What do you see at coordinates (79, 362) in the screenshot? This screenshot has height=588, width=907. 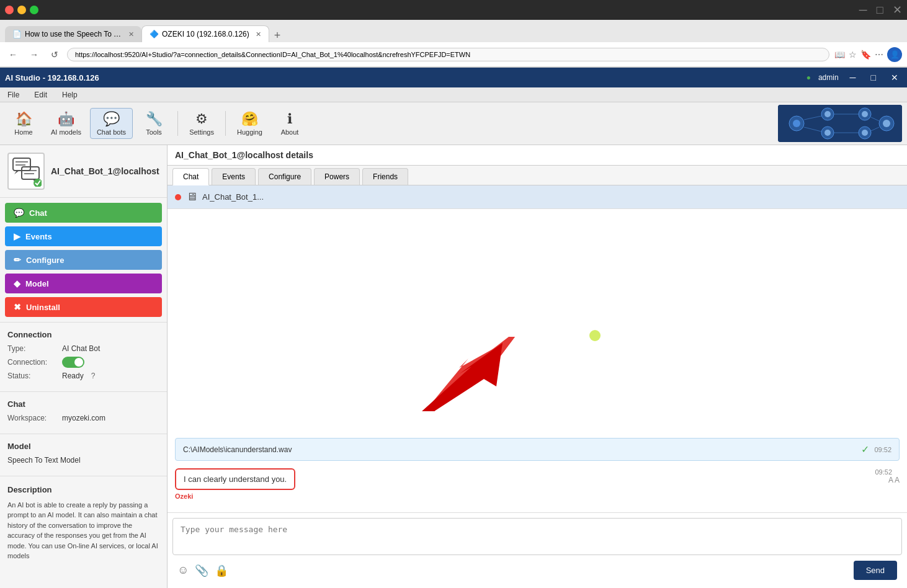 I see `toggle-dot` at bounding box center [79, 362].